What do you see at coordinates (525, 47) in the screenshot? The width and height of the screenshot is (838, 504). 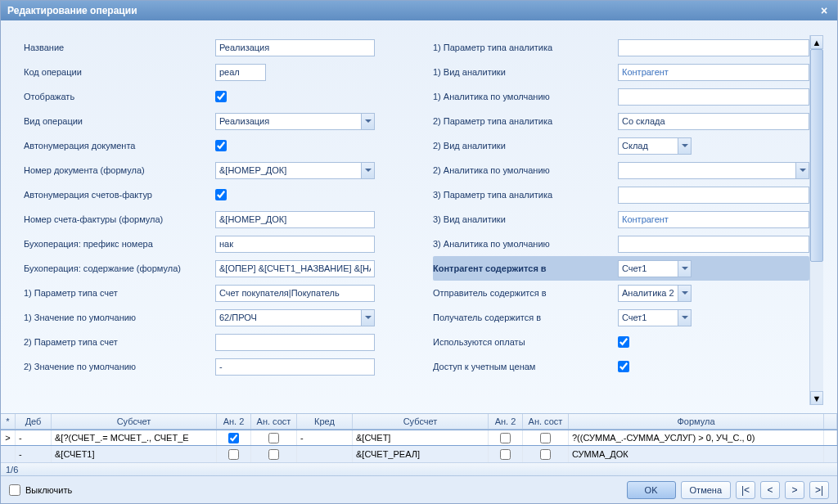 I see `param1-analytic-label: 1) Параметр типа аналитика` at bounding box center [525, 47].